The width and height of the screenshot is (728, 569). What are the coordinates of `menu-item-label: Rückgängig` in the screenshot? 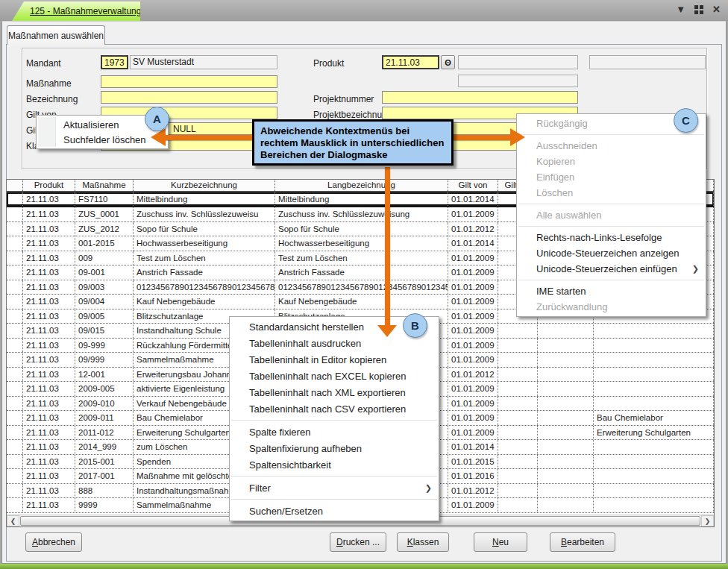 It's located at (562, 124).